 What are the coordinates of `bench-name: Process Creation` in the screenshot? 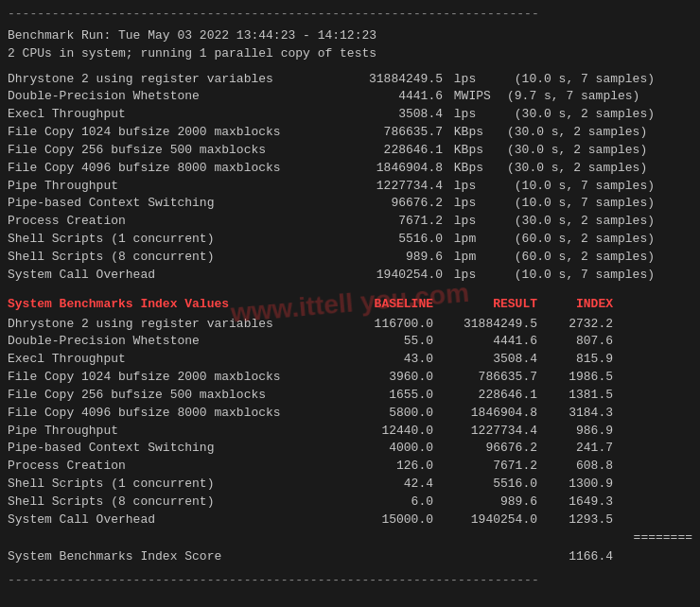 It's located at (168, 221).